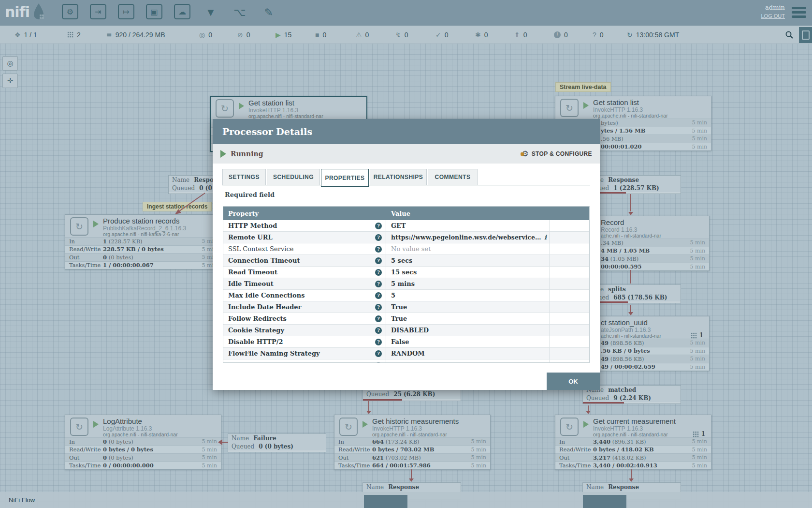 The image size is (812, 508). I want to click on locally-modified-count: ✱0, so click(481, 35).